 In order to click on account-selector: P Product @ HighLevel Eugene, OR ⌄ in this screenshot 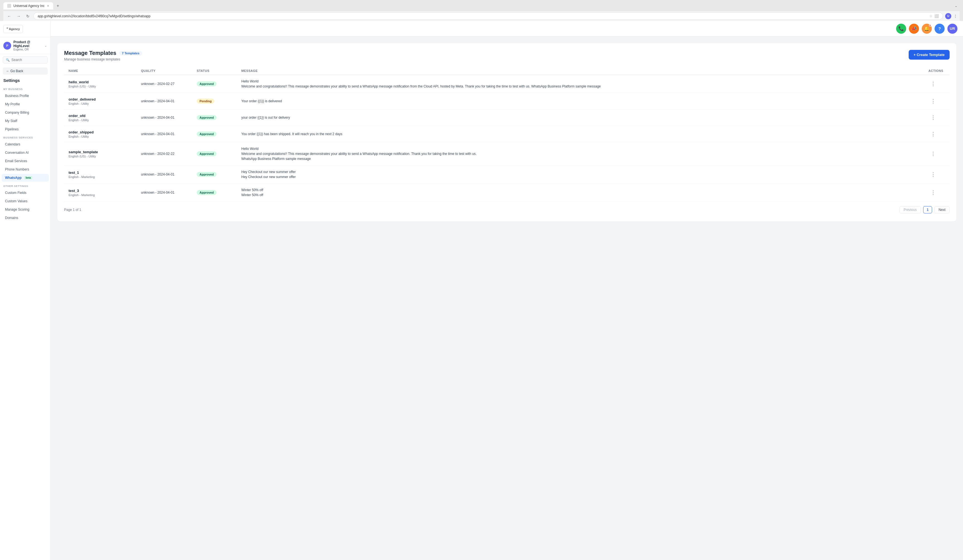, I will do `click(25, 46)`.